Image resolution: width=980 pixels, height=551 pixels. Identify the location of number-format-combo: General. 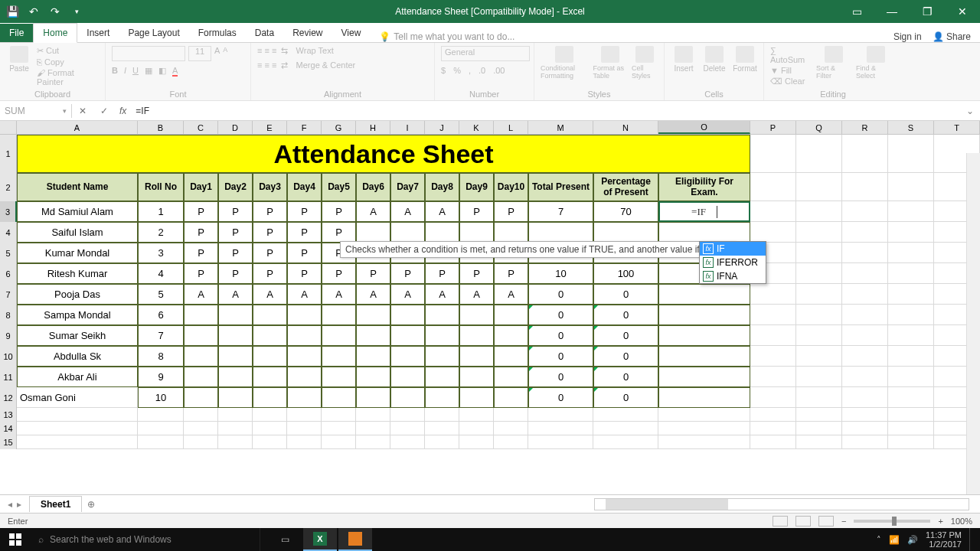
(485, 54).